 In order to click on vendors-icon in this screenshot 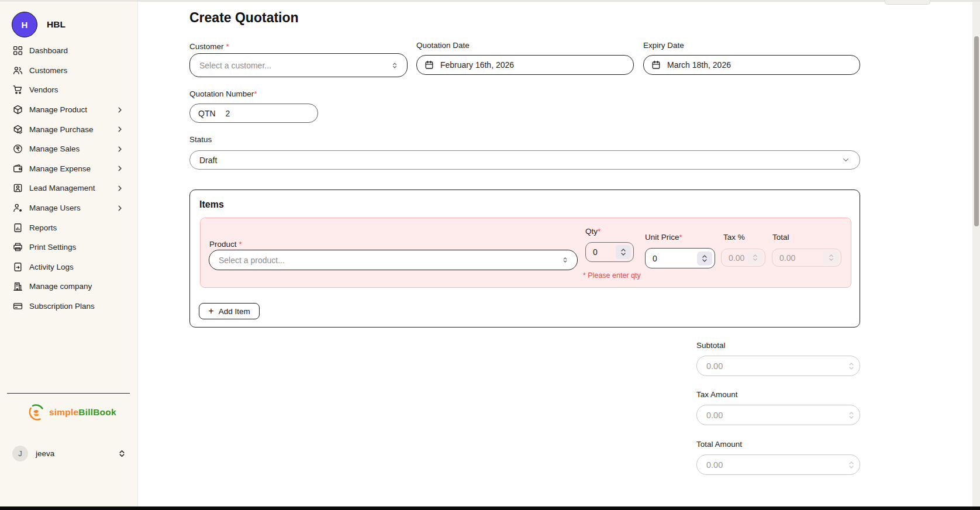, I will do `click(18, 90)`.